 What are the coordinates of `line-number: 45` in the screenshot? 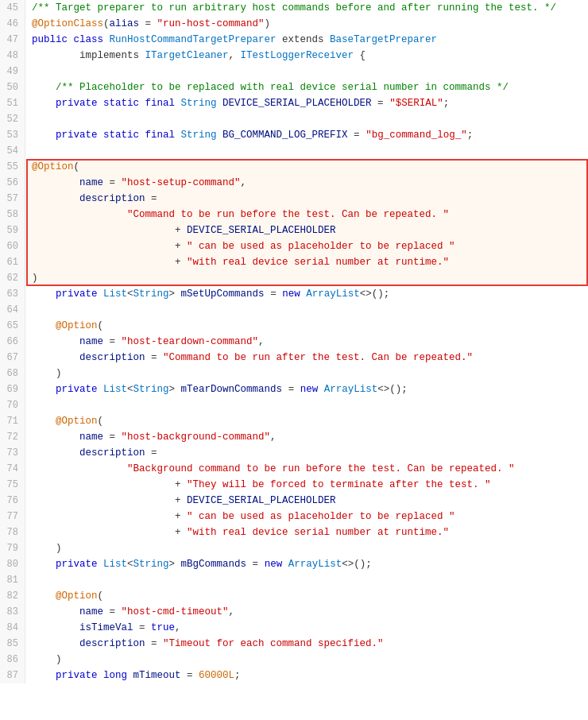 It's located at (13, 8).